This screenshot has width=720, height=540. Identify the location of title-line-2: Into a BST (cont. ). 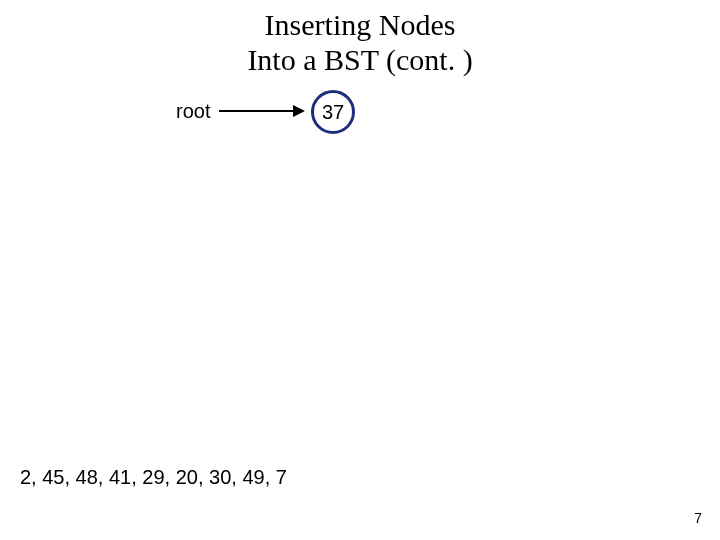
(360, 60).